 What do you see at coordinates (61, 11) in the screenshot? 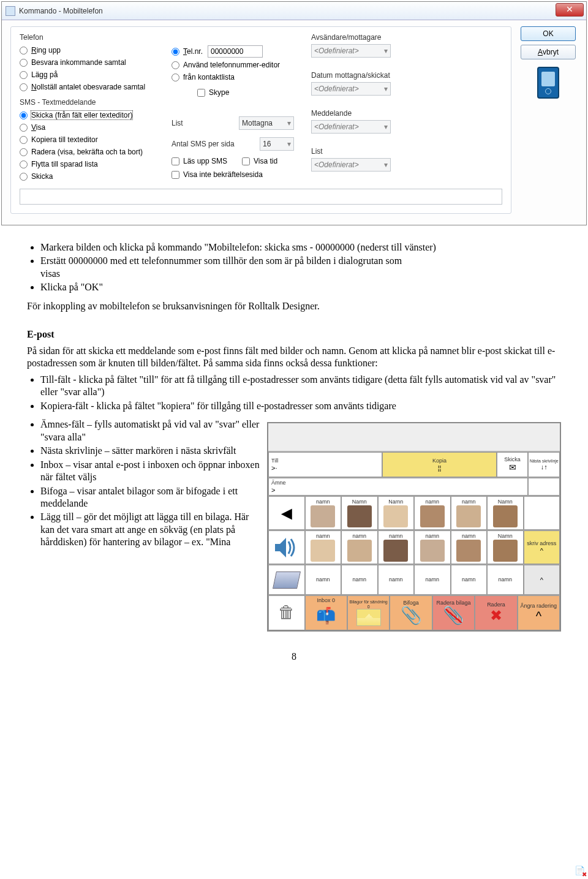
I see `dialog-title: Kommando - Mobiltelefon` at bounding box center [61, 11].